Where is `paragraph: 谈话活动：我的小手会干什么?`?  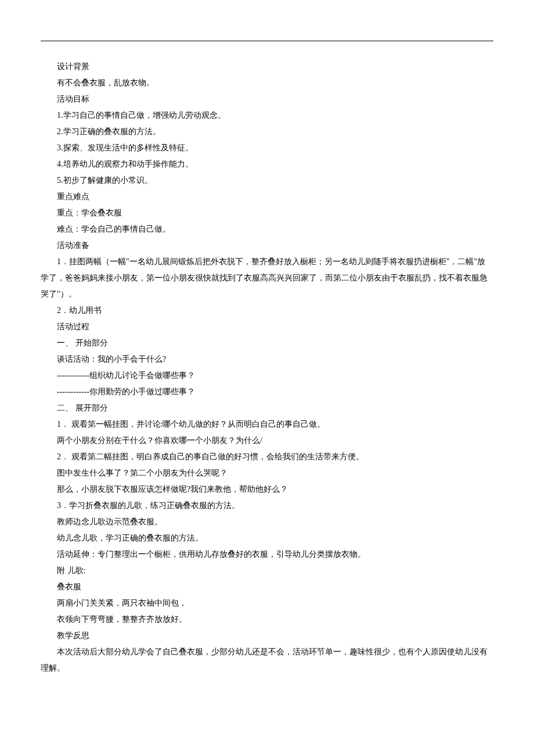 paragraph: 谈话活动：我的小手会干什么? is located at coordinates (267, 359).